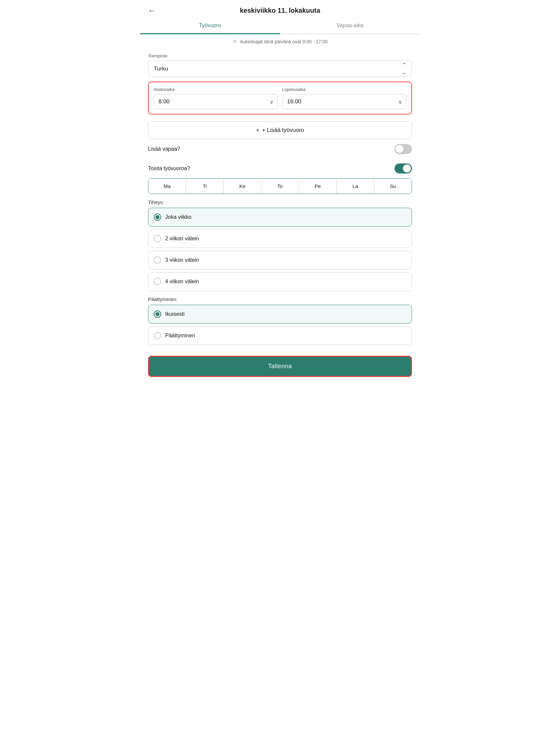 The height and width of the screenshot is (733, 560). Describe the element at coordinates (169, 168) in the screenshot. I see `toista-tyovuoro-label: Toista työvuoroa?` at that location.